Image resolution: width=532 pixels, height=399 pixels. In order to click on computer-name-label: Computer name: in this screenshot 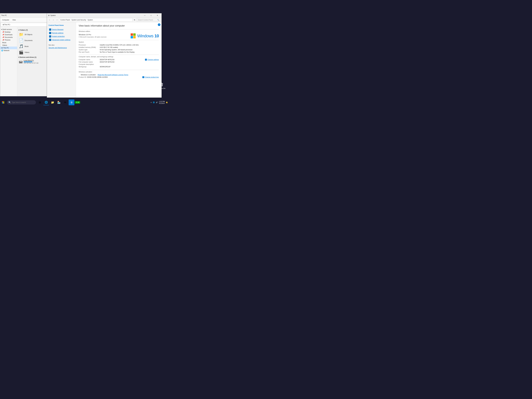, I will do `click(89, 60)`.